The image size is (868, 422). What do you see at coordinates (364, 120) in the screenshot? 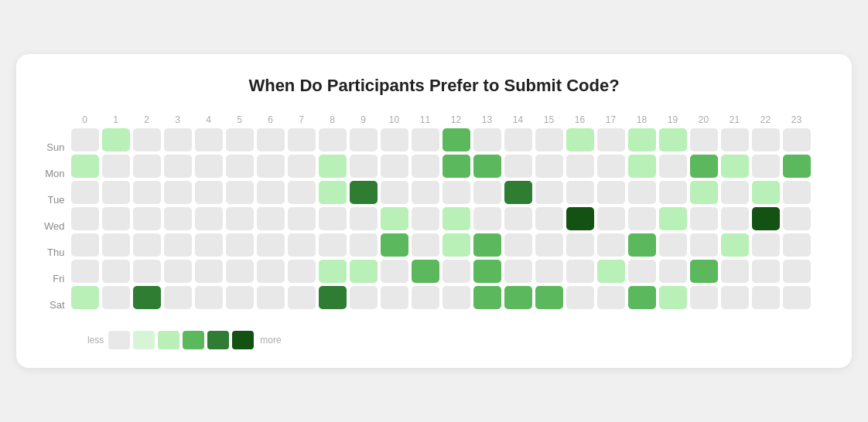
I see `col-header: 9` at bounding box center [364, 120].